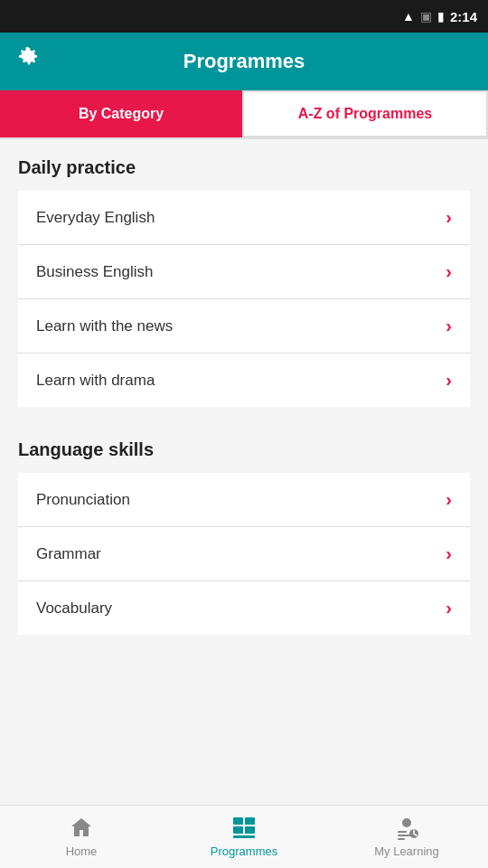 The width and height of the screenshot is (488, 868). Describe the element at coordinates (81, 852) in the screenshot. I see `nav-label-home: Home` at that location.